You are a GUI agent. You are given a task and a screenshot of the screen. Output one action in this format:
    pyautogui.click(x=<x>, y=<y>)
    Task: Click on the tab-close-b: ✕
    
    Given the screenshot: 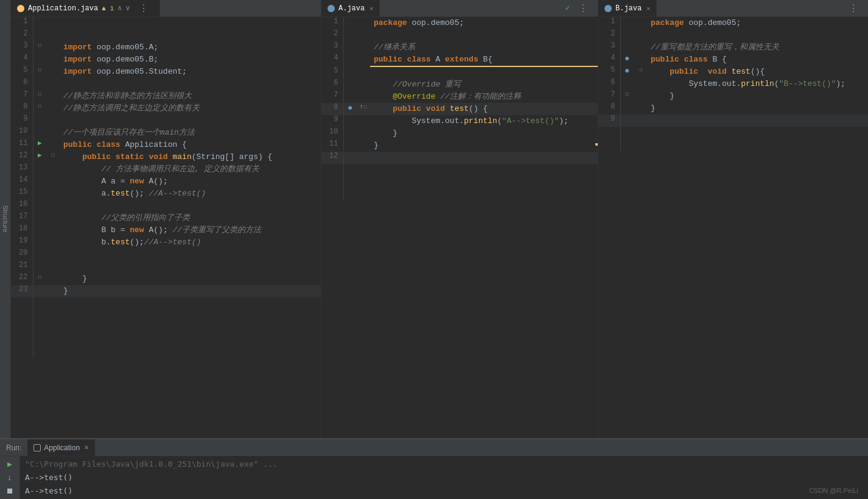 What is the action you would take?
    pyautogui.click(x=648, y=9)
    